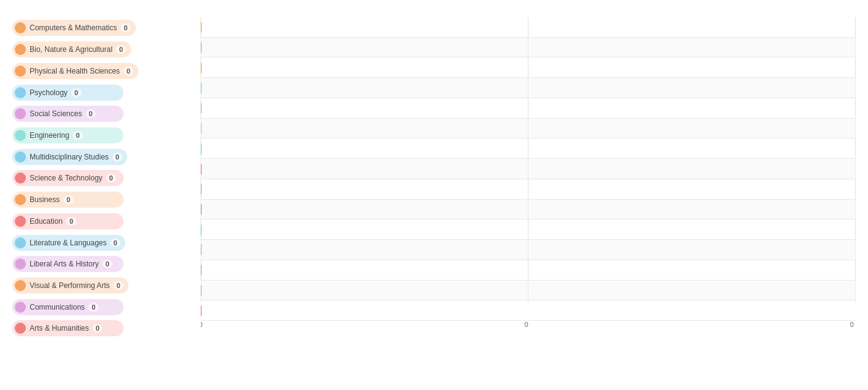  I want to click on x-label-1: 0, so click(526, 330).